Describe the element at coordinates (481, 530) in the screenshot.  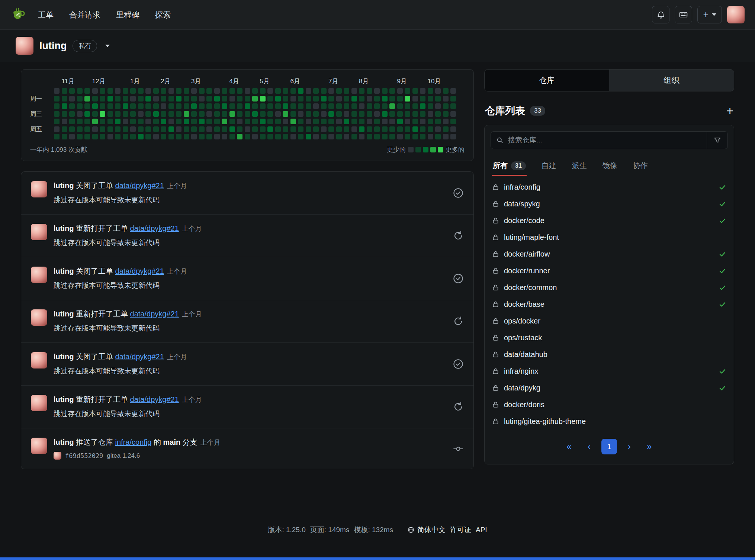
I see `api-link: API` at that location.